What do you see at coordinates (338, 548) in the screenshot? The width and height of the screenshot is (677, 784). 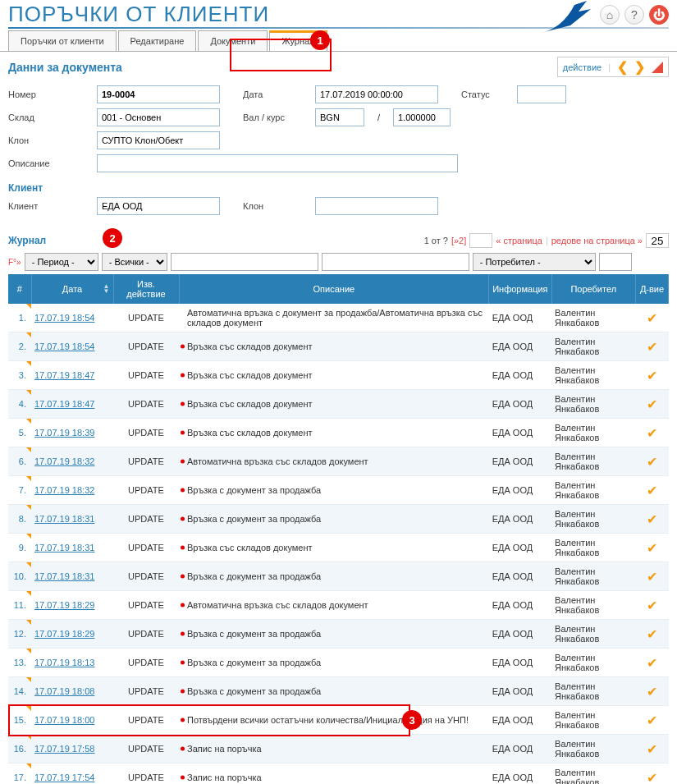 I see `table-row: 9.17.07.19 18:31UPDATEВръзка със складов…` at bounding box center [338, 548].